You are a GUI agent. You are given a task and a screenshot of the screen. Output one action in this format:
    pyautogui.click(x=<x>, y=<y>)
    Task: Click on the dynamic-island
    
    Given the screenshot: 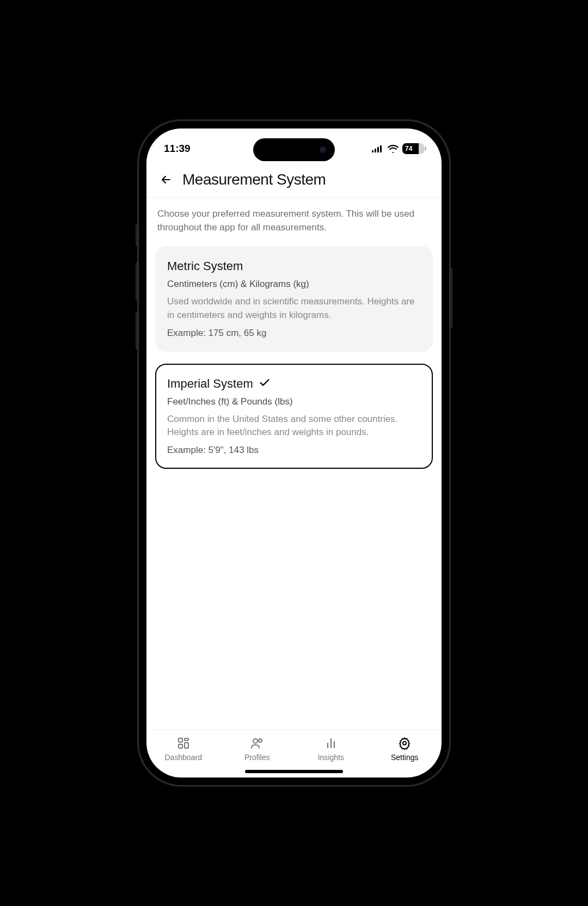 What is the action you would take?
    pyautogui.click(x=294, y=150)
    